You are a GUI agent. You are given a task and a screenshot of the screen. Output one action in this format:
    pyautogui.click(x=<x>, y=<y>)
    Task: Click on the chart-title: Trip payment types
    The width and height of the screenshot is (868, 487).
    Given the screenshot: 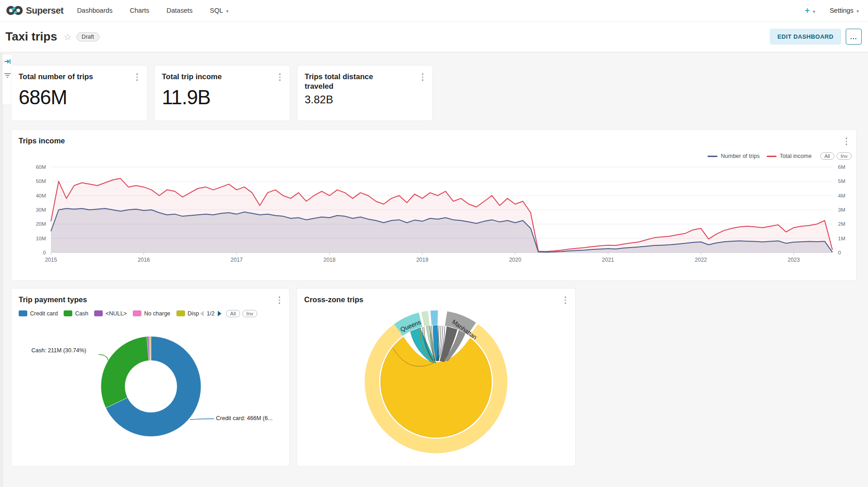 What is the action you would take?
    pyautogui.click(x=53, y=299)
    